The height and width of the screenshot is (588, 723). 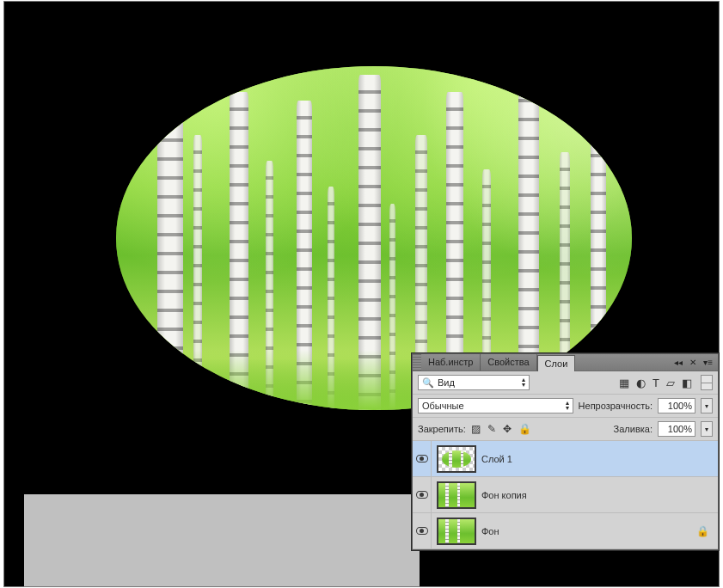 What do you see at coordinates (566, 495) in the screenshot?
I see `layers-list: Слой 1Фон копияФон🔒` at bounding box center [566, 495].